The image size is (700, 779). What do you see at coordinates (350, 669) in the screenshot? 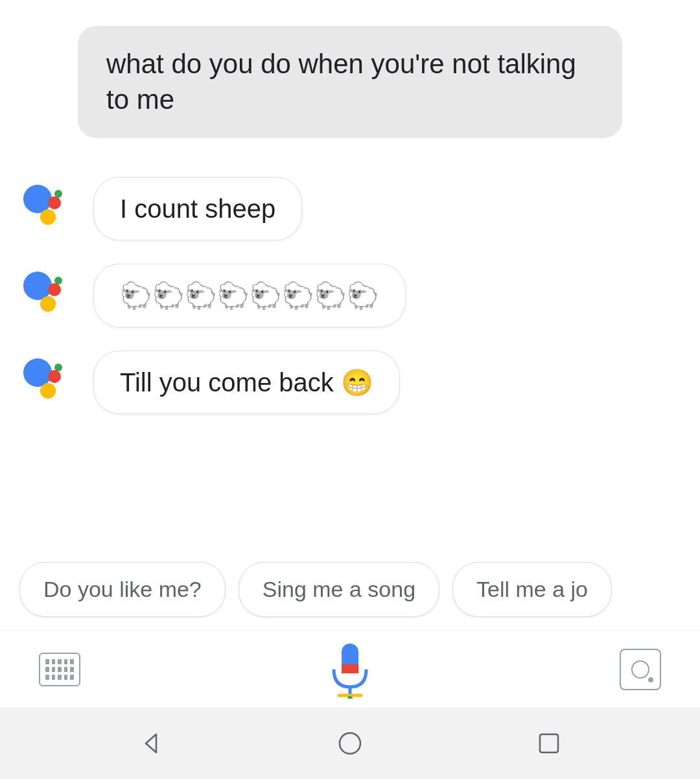
I see `microphone-icon` at bounding box center [350, 669].